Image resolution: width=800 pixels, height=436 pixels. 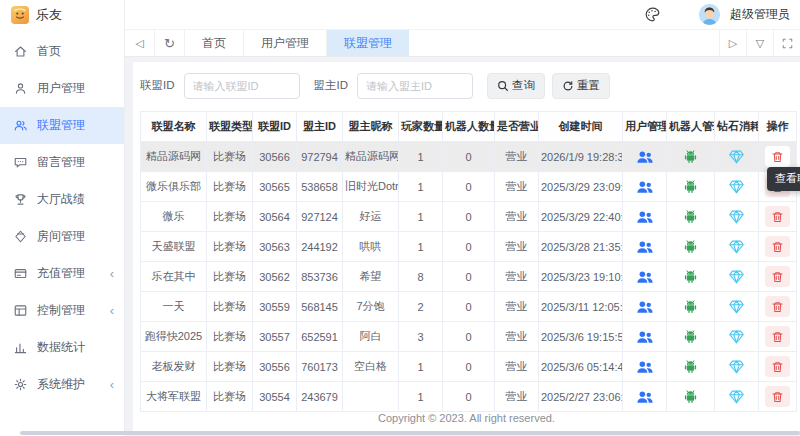 What do you see at coordinates (230, 397) in the screenshot?
I see `cell-type: 比赛场` at bounding box center [230, 397].